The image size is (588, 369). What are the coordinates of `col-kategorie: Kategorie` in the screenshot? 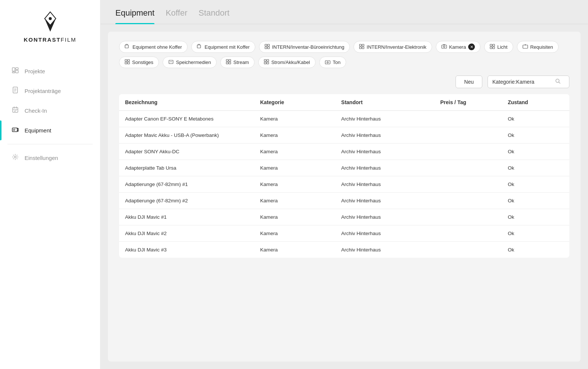 It's located at (295, 103).